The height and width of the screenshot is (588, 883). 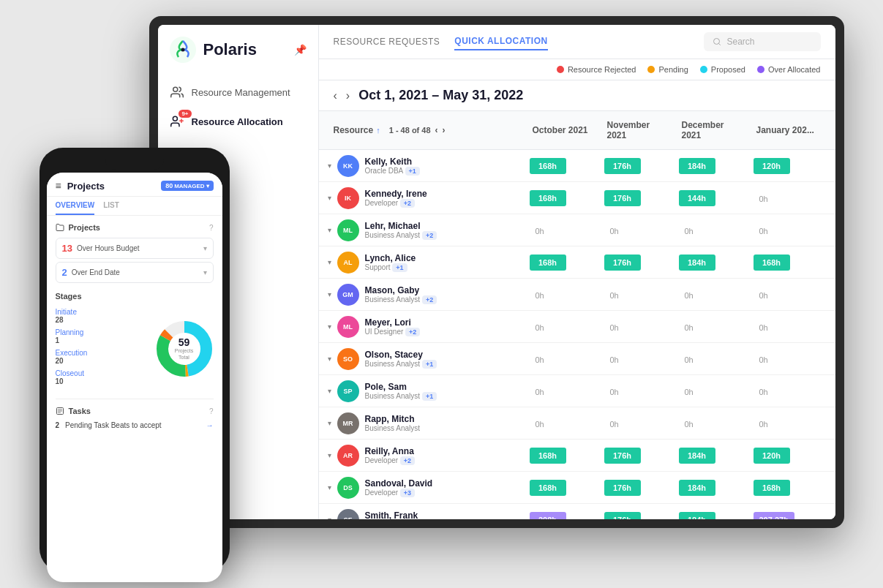 What do you see at coordinates (348, 488) in the screenshot?
I see `avatar: DS` at bounding box center [348, 488].